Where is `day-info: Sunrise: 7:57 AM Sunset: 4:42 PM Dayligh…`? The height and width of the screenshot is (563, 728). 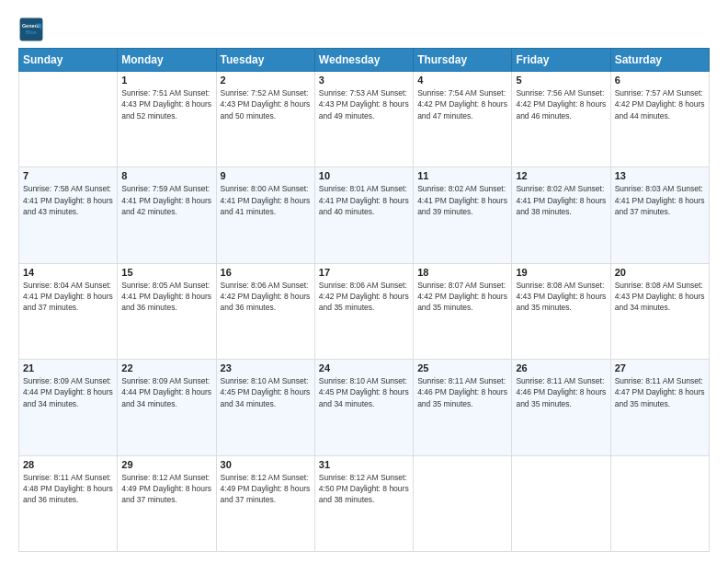 day-info: Sunrise: 7:57 AM Sunset: 4:42 PM Dayligh… is located at coordinates (660, 105).